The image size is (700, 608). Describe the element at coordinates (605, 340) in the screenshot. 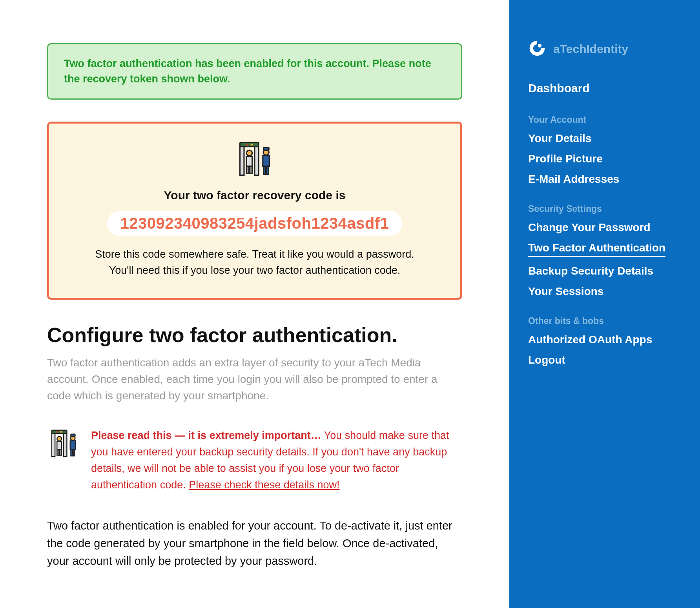

I see `nav-item-oauth-apps: Authorized OAuth Apps` at that location.